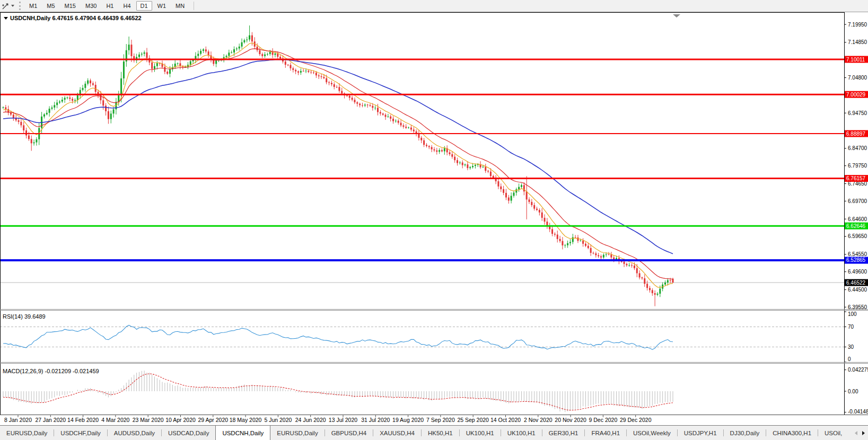 The width and height of the screenshot is (868, 440). I want to click on date-label: 25 Sep 2020, so click(473, 420).